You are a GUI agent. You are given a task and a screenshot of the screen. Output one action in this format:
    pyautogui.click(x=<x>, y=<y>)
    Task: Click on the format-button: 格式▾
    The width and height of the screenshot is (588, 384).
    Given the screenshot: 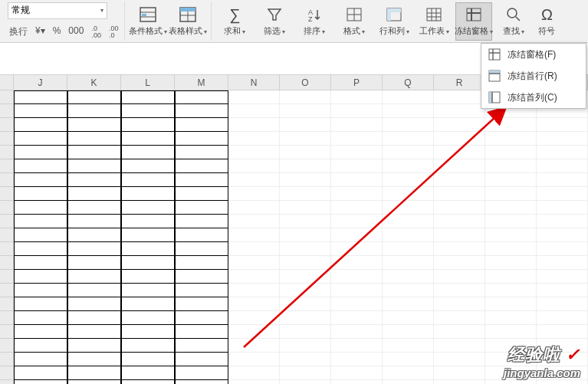 What is the action you would take?
    pyautogui.click(x=354, y=21)
    